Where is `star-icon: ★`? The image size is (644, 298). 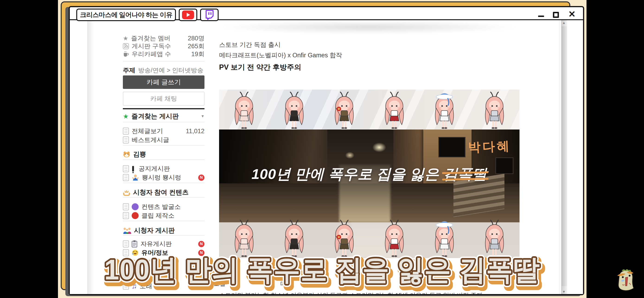 star-icon: ★ is located at coordinates (126, 39).